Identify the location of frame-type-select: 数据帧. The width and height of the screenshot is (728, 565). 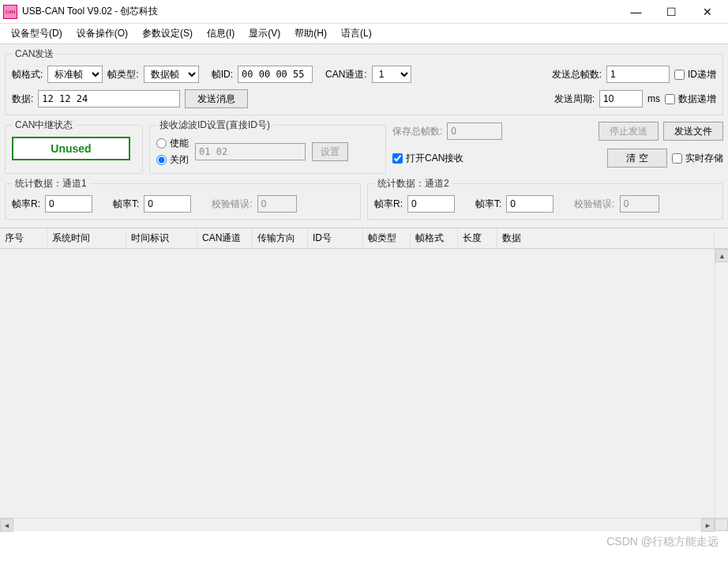
(171, 74).